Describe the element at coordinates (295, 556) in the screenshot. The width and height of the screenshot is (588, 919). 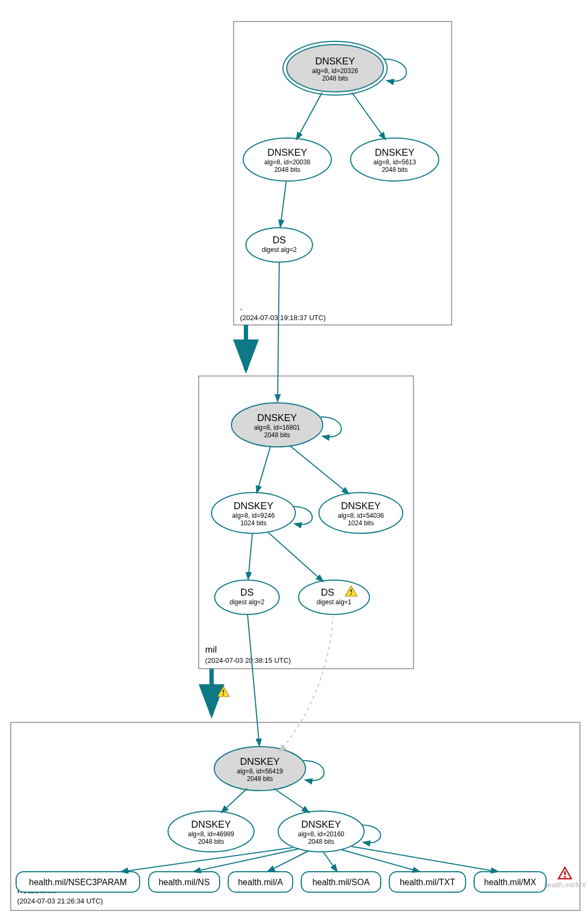
I see `edge-mil-zsk1-ds2` at that location.